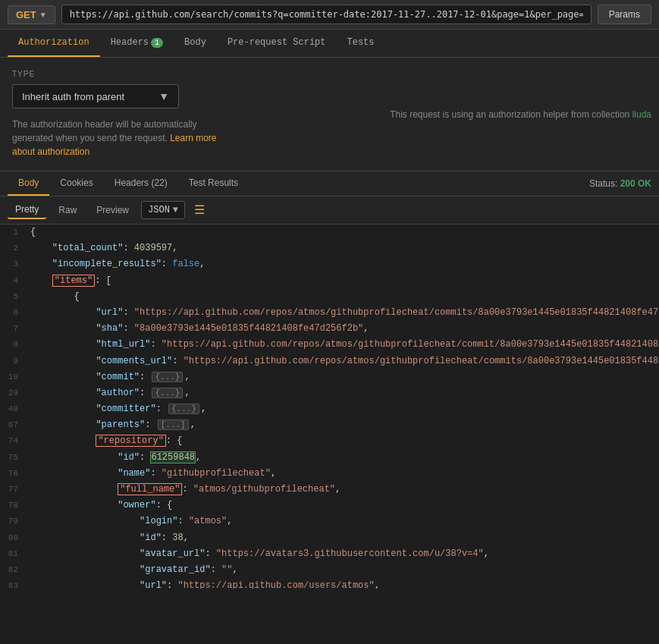 The height and width of the screenshot is (644, 659). Describe the element at coordinates (67, 210) in the screenshot. I see `raw-button: Raw` at that location.